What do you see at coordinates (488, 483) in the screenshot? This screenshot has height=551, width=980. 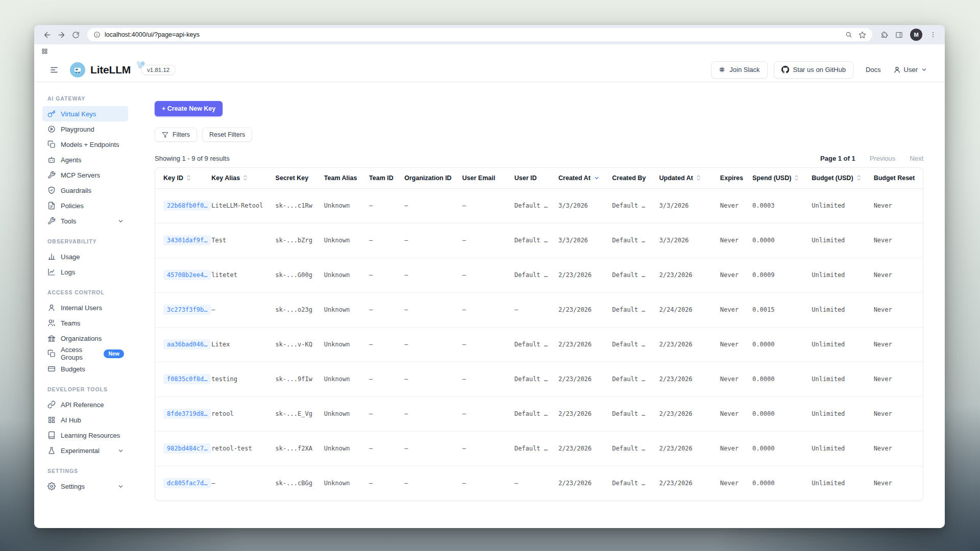 I see `cell-user-email: –` at bounding box center [488, 483].